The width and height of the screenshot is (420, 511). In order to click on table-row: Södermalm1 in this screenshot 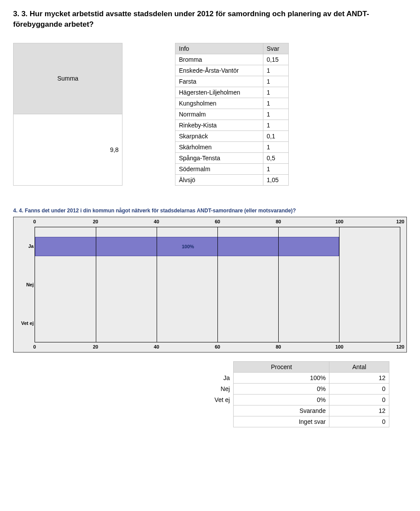, I will do `click(232, 169)`.